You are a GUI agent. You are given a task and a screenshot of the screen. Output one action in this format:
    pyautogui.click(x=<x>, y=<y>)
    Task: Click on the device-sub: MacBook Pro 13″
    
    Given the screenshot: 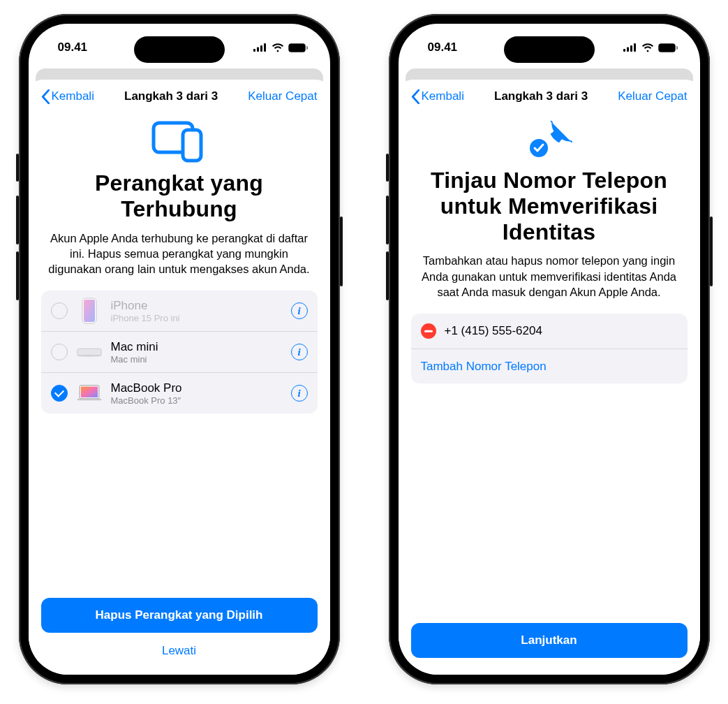 What is the action you would take?
    pyautogui.click(x=197, y=401)
    